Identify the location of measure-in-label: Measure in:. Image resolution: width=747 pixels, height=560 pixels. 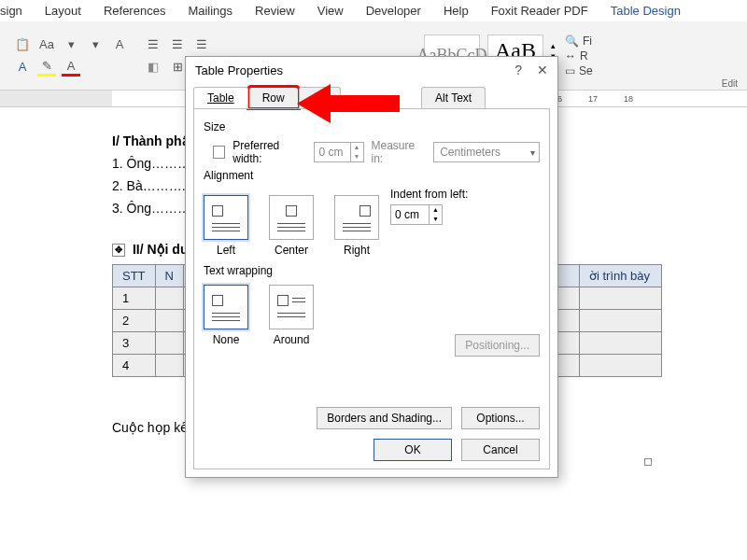
(400, 152).